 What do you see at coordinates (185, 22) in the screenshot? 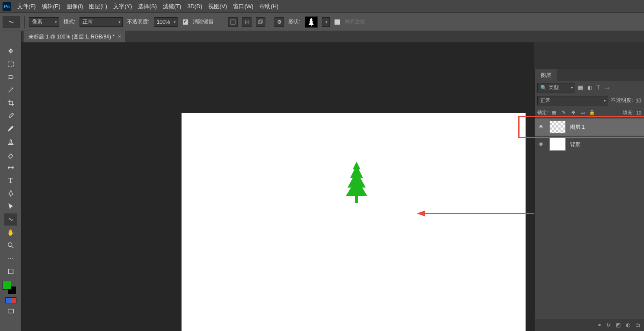
I see `antialias-checkbox` at bounding box center [185, 22].